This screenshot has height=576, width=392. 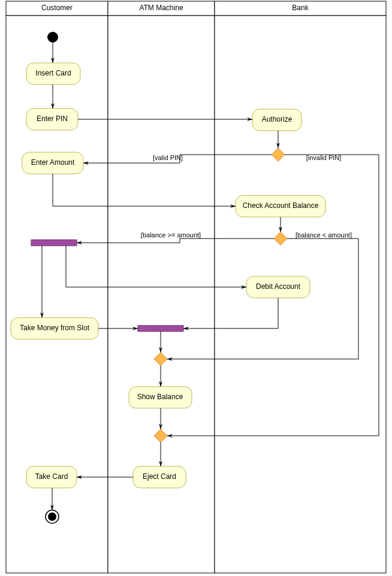 What do you see at coordinates (300, 8) in the screenshot?
I see `lane-title-bank: Bank` at bounding box center [300, 8].